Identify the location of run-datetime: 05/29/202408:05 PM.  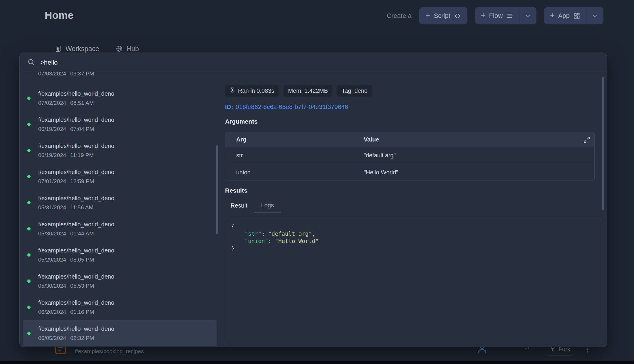
(76, 260).